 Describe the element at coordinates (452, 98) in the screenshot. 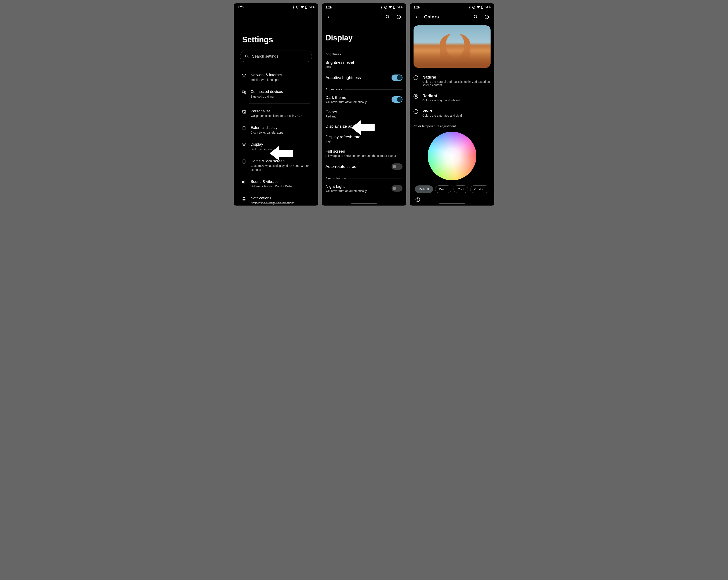

I see `color-option-radiant: RadiantColors are bright and vibrant` at that location.